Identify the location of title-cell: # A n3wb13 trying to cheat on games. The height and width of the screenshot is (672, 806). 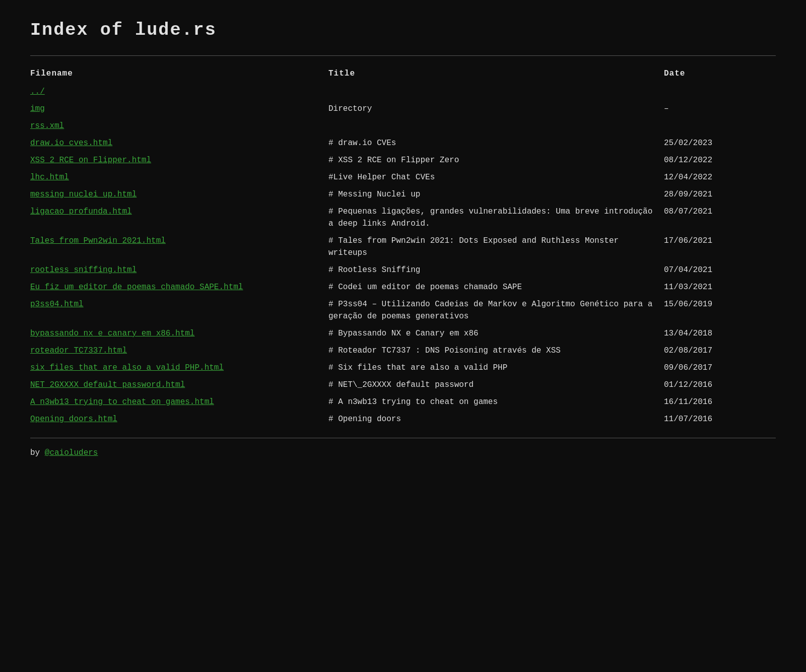
(496, 402).